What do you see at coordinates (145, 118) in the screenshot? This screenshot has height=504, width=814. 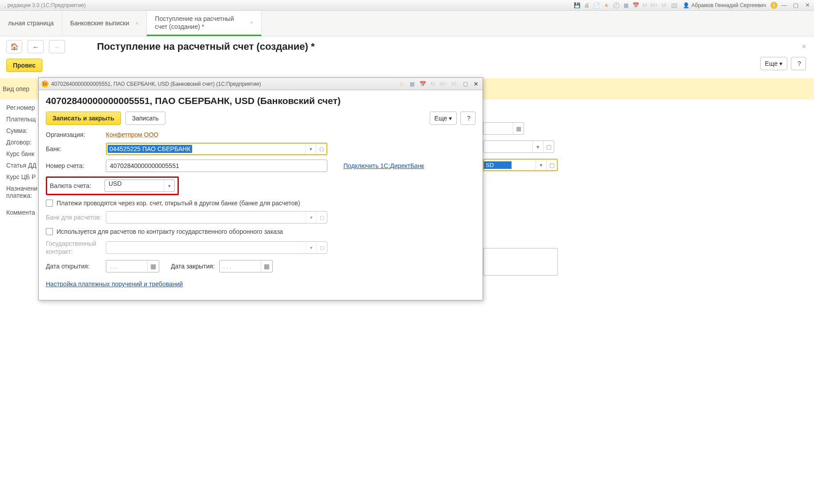 I see `save-button: Записать` at bounding box center [145, 118].